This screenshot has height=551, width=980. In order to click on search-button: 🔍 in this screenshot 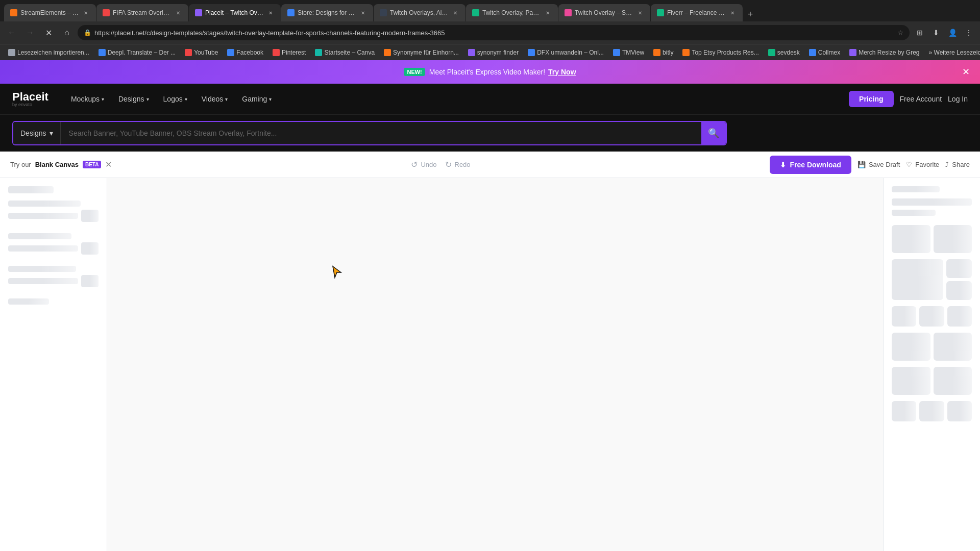, I will do `click(714, 133)`.